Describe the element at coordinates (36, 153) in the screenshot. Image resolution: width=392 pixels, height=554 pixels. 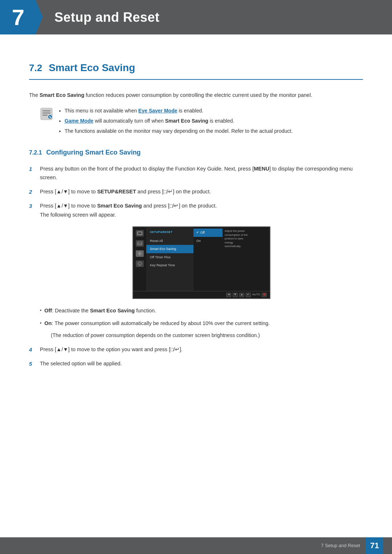
I see `subsection-number: 7.2.1` at that location.